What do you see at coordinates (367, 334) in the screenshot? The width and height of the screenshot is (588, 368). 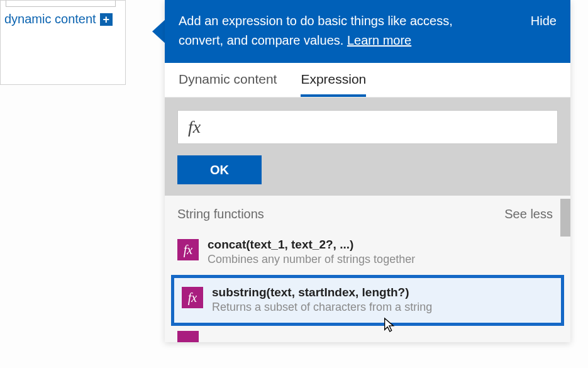 I see `function-item-partial` at bounding box center [367, 334].